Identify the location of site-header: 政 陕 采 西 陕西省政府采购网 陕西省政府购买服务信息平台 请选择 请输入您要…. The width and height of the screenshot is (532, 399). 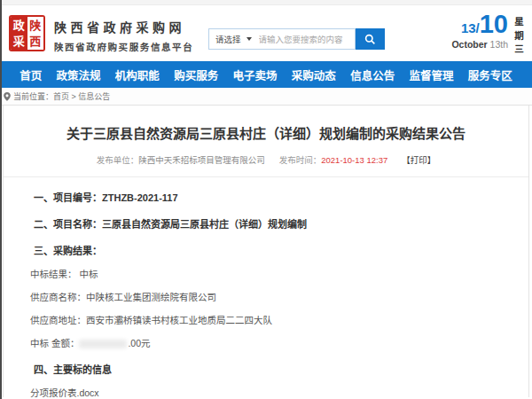
(266, 34).